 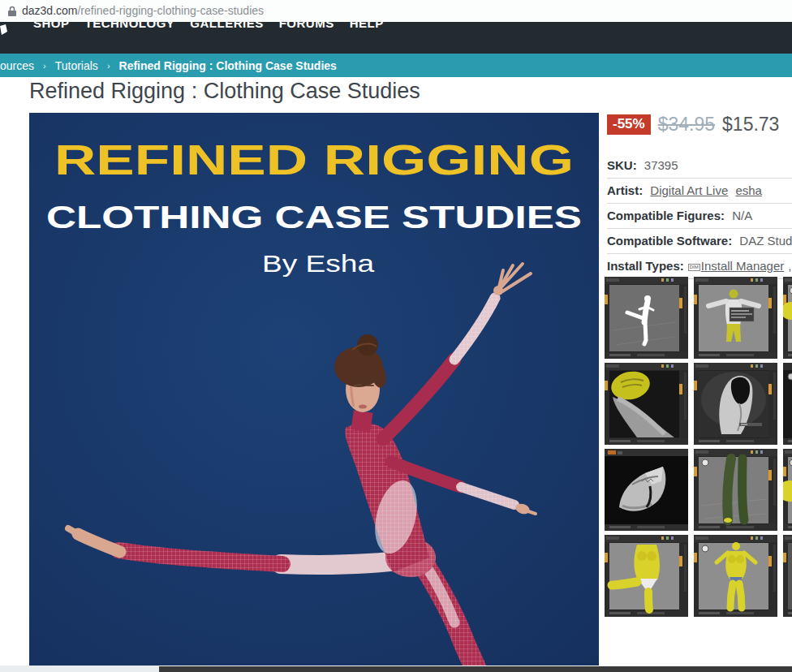 What do you see at coordinates (318, 263) in the screenshot?
I see `hero-byline: By Esha` at bounding box center [318, 263].